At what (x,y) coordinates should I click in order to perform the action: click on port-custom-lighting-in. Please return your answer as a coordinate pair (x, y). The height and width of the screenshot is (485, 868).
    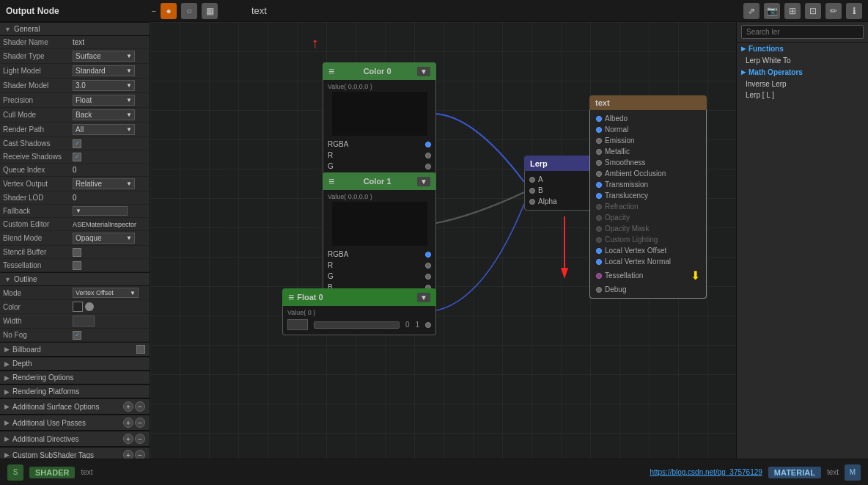
    Looking at the image, I should click on (599, 240).